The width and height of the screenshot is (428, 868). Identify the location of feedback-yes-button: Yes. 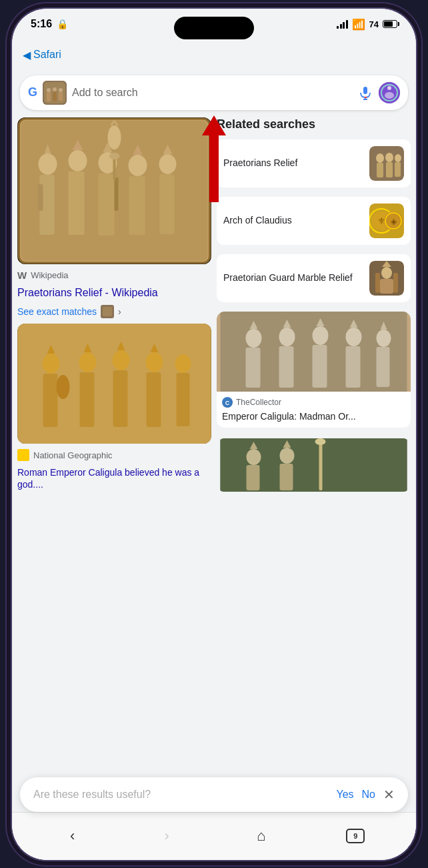
(345, 795).